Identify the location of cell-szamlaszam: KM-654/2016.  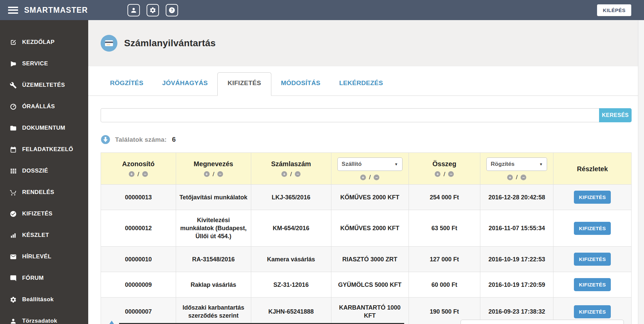
(291, 229).